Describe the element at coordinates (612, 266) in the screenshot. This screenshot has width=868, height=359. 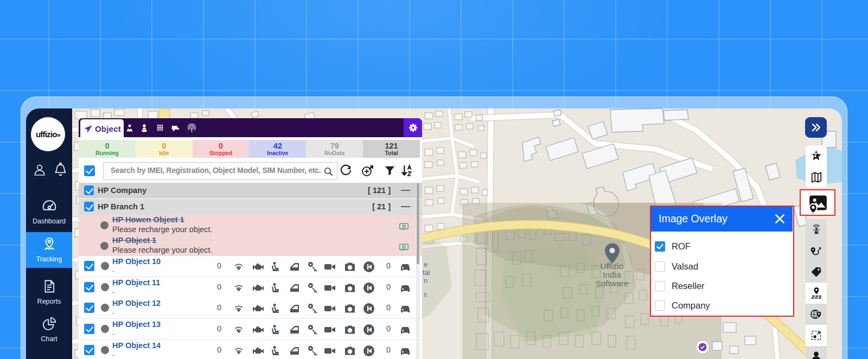
I see `svg-text: Uffizio` at that location.